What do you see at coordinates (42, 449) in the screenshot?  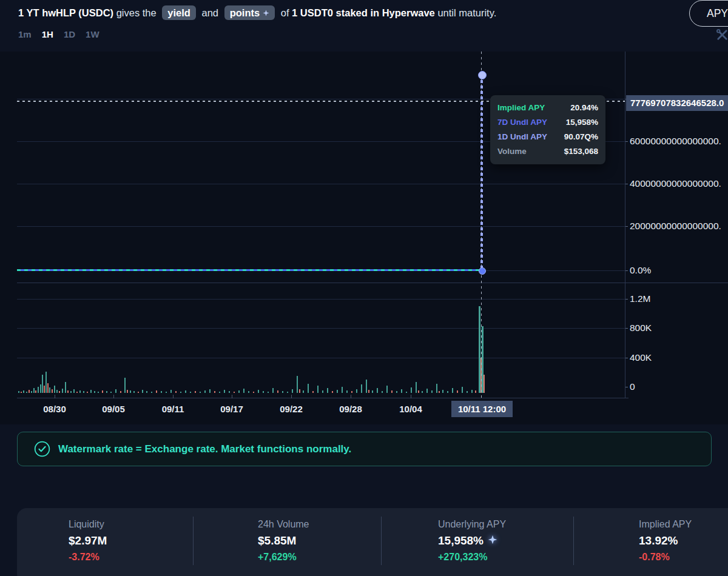 I see `check-circle-icon` at bounding box center [42, 449].